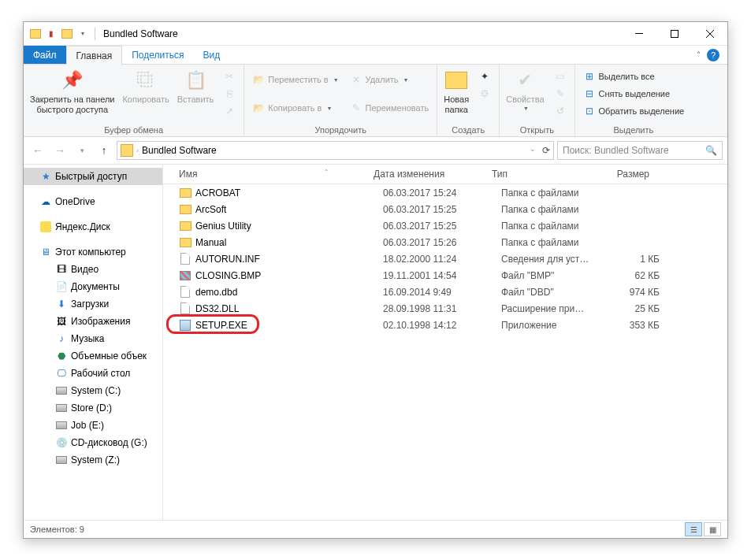  Describe the element at coordinates (51, 34) in the screenshot. I see `qat-properties-icon: ▮` at that location.